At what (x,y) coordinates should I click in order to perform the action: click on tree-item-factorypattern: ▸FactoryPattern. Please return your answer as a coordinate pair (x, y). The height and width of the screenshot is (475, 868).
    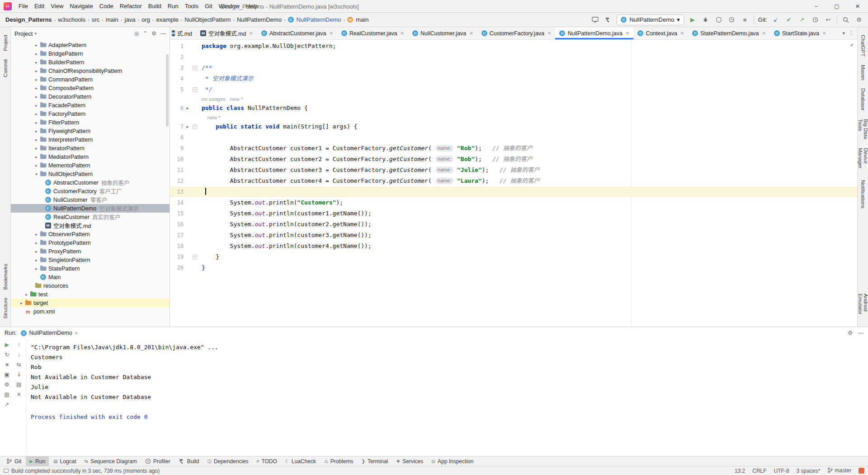
    Looking at the image, I should click on (90, 114).